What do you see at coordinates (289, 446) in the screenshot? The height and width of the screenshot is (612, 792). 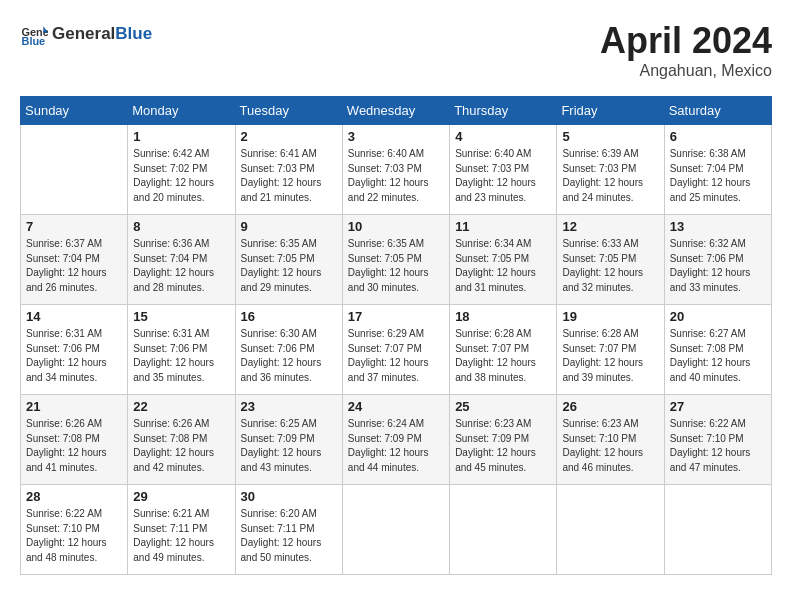 I see `cell-sun-info: Sunrise: 6:25 AM Sunset: 7:09 PM Dayligh…` at bounding box center [289, 446].